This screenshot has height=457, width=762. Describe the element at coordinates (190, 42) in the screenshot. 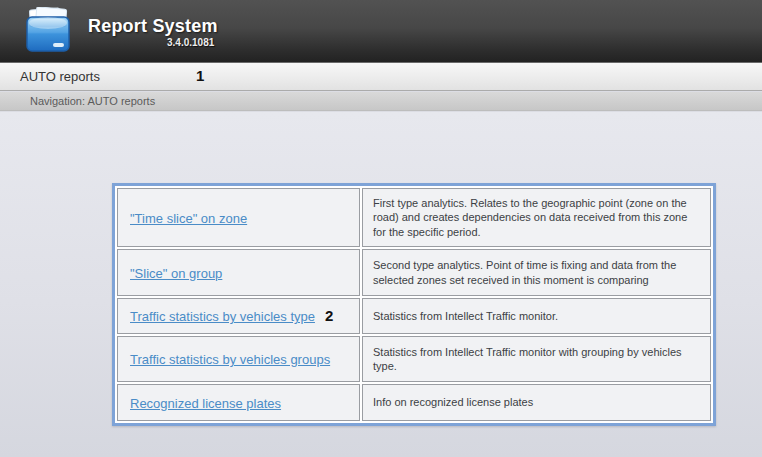

I see `app-version: 3.4.0.1081` at that location.